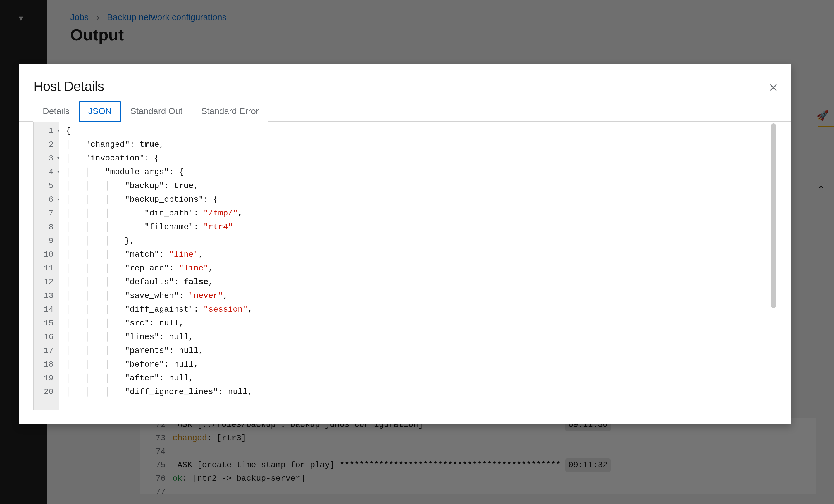 The height and width of the screenshot is (504, 834). What do you see at coordinates (773, 88) in the screenshot?
I see `close-icon: ✕` at bounding box center [773, 88].